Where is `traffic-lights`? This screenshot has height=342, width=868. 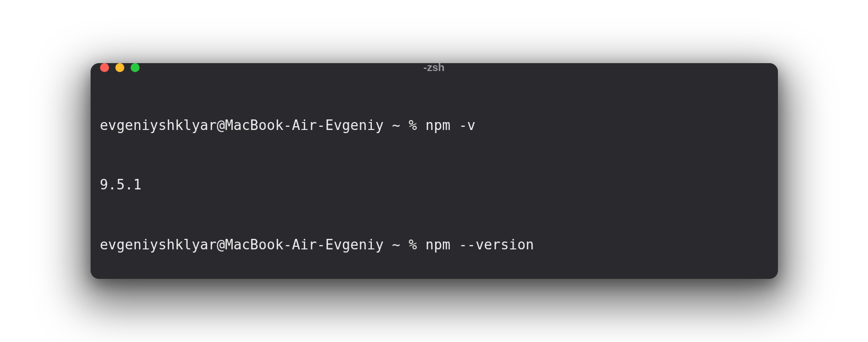 traffic-lights is located at coordinates (120, 67).